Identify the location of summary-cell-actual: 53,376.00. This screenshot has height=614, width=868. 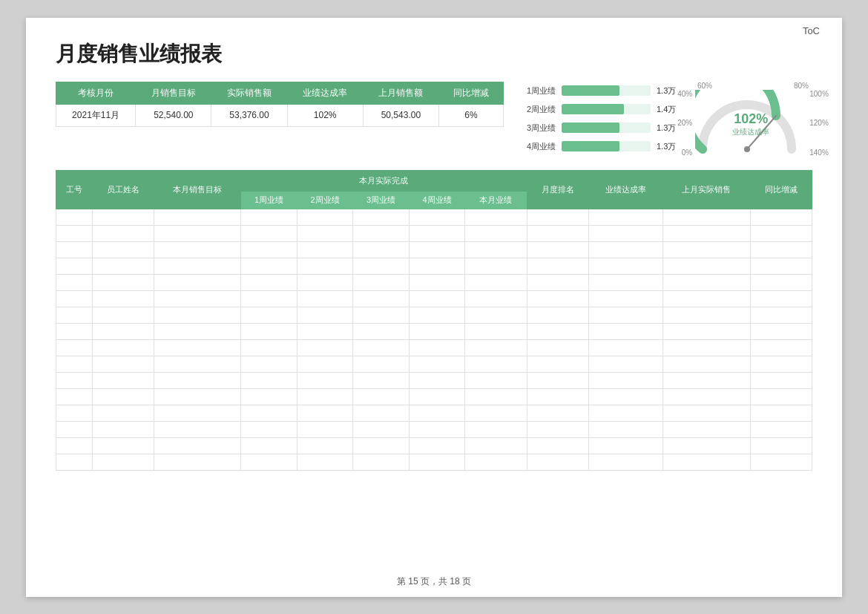
(249, 115).